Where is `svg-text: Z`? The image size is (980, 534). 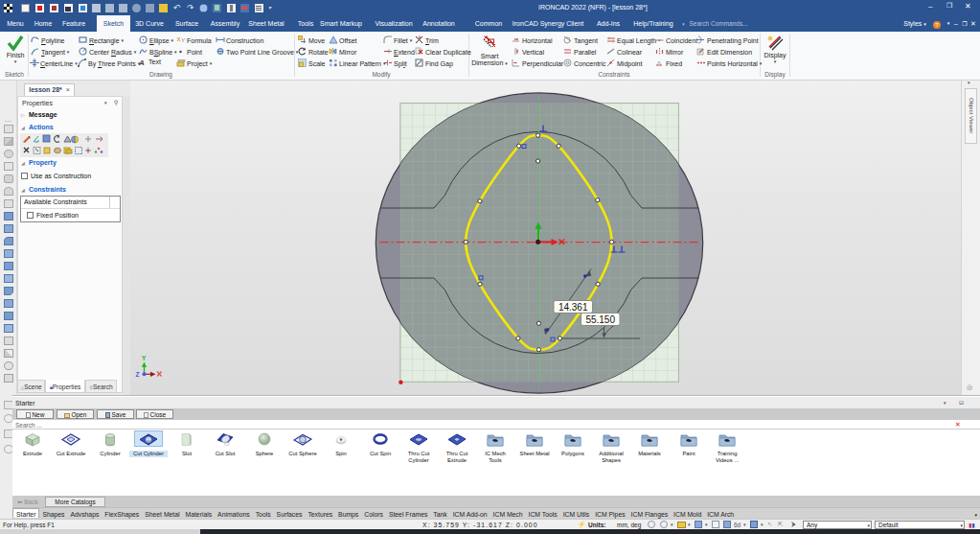
svg-text: Z is located at coordinates (138, 374).